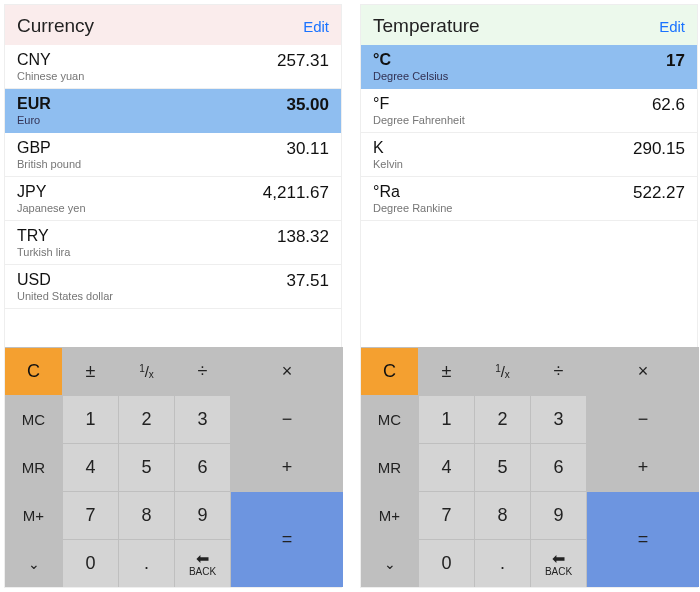  Describe the element at coordinates (52, 192) in the screenshot. I see `row-code: JPY` at that location.